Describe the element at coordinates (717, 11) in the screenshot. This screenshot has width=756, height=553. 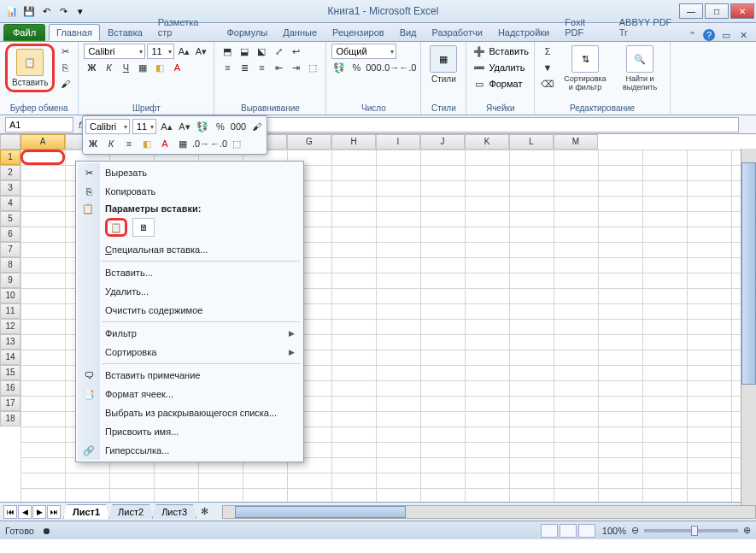
I see `maximize-button: □` at that location.